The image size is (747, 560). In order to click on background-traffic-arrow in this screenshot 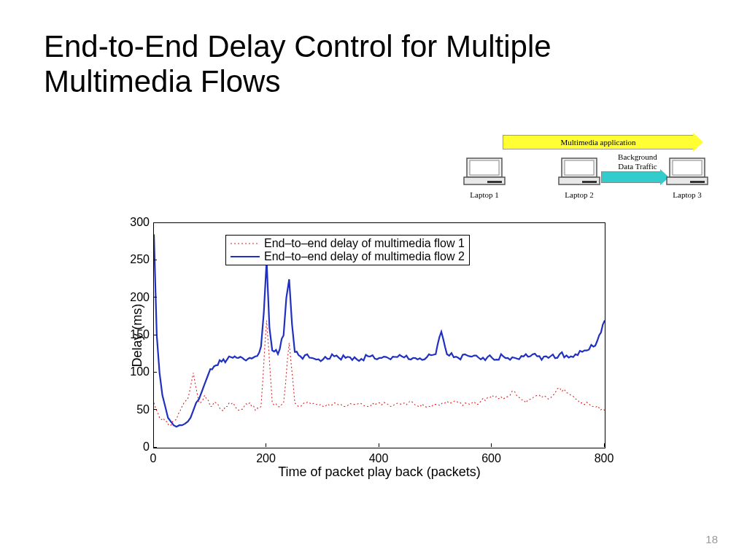, I will do `click(631, 177)`.